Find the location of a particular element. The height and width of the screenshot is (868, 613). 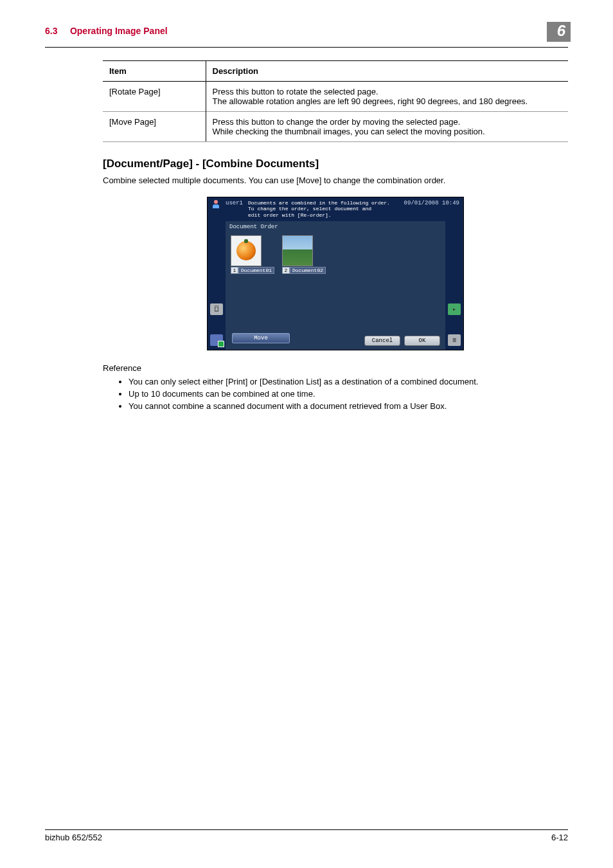

section-label: 6.3 Operating Image Panel is located at coordinates (107, 31).